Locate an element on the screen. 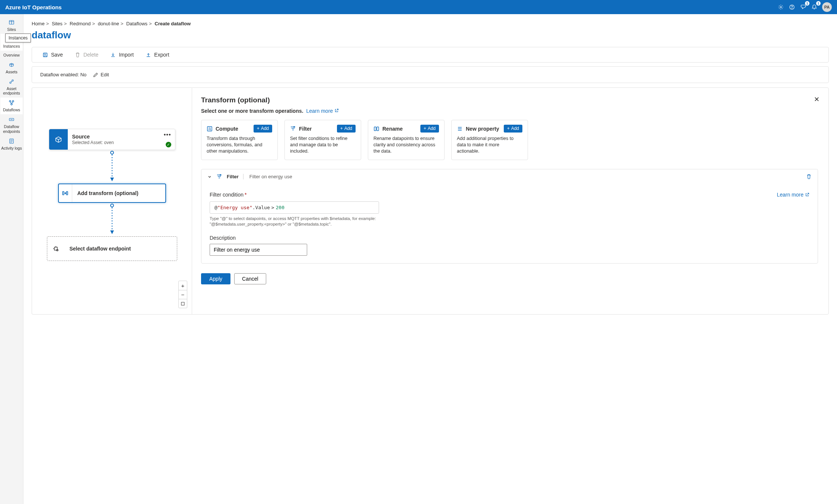  filter-card: Filter + Add Set filter conditions to re… is located at coordinates (323, 140).